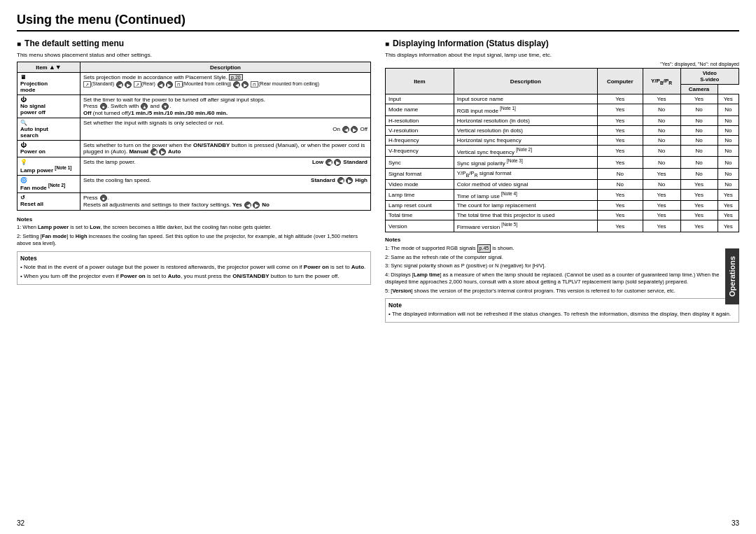 The image size is (756, 534). I want to click on row-projection-mode: 🖥 Projectionmode Sets projection mode in…, so click(195, 84).